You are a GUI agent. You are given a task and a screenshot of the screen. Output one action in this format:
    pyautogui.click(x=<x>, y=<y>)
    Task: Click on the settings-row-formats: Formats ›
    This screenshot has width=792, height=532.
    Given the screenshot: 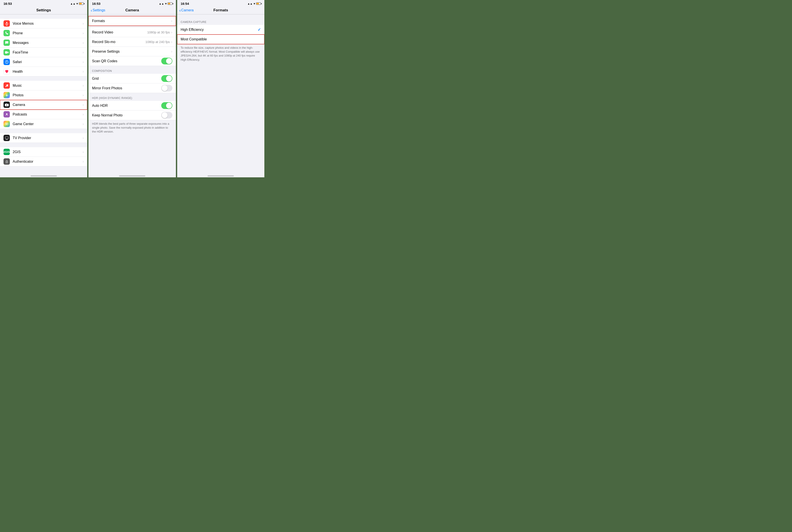 What is the action you would take?
    pyautogui.click(x=132, y=21)
    